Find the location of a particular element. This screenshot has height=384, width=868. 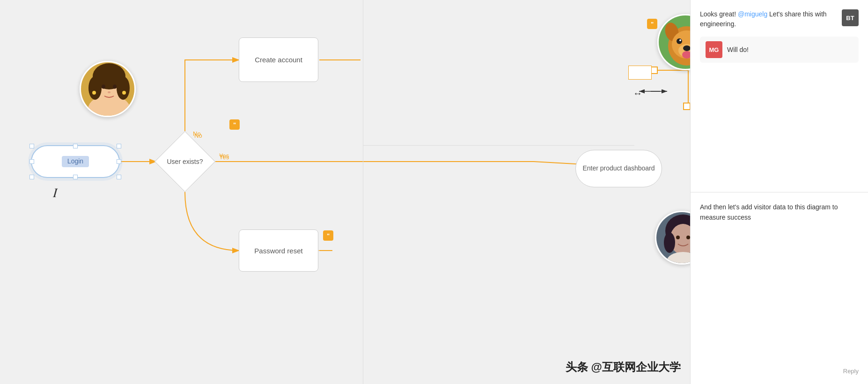

create-account-box: Create account is located at coordinates (279, 60).